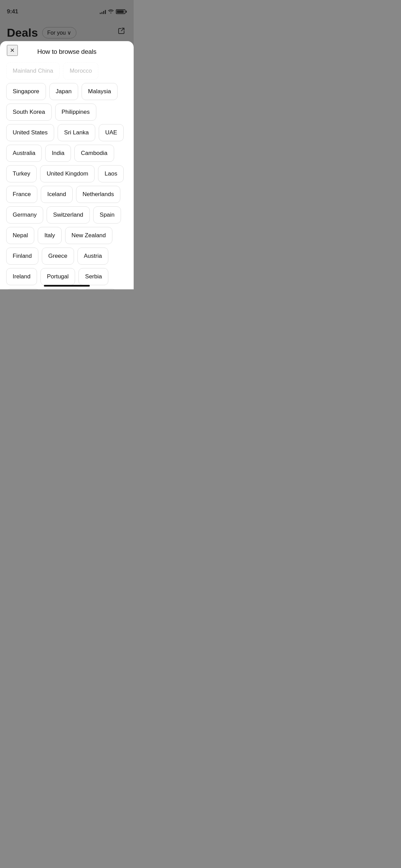 Image resolution: width=401 pixels, height=868 pixels. I want to click on tag-spain: Spain, so click(107, 215).